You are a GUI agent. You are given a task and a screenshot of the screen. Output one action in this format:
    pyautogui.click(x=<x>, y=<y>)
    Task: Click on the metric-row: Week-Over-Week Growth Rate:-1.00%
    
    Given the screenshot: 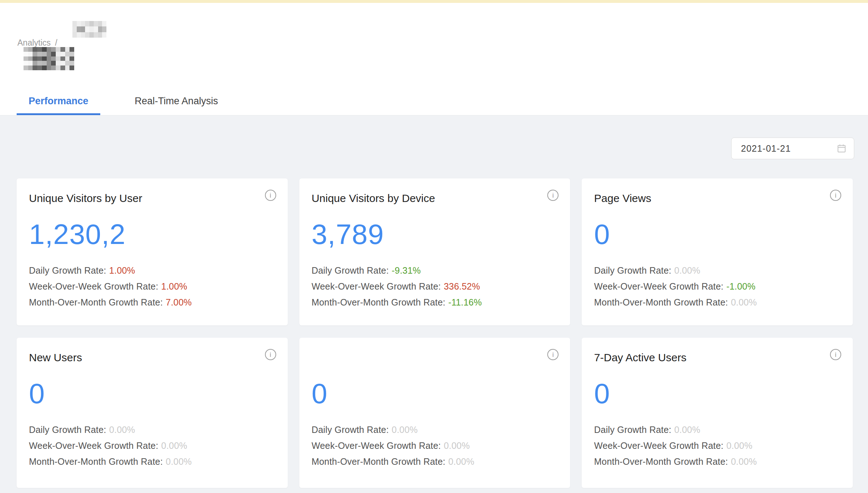 What is the action you would take?
    pyautogui.click(x=717, y=286)
    